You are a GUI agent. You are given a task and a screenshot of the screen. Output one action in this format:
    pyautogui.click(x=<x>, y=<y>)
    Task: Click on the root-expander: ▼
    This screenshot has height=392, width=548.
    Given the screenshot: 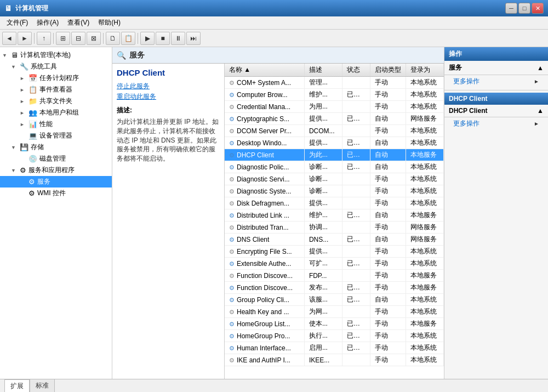 What is the action you would take?
    pyautogui.click(x=7, y=55)
    